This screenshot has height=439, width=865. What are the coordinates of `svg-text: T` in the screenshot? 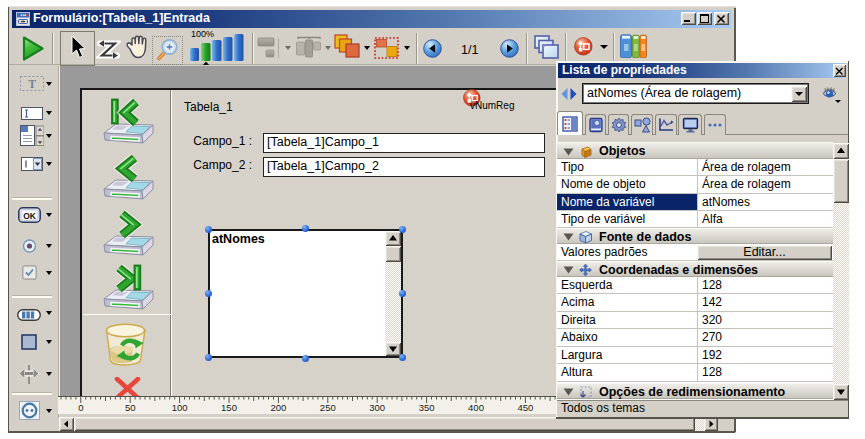 It's located at (32, 84).